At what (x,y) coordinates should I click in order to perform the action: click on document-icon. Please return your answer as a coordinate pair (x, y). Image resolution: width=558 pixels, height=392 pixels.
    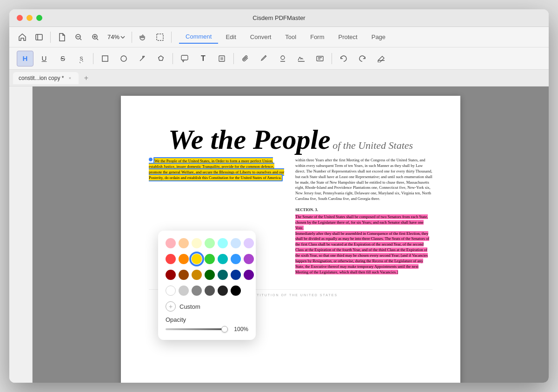
    Looking at the image, I should click on (62, 37).